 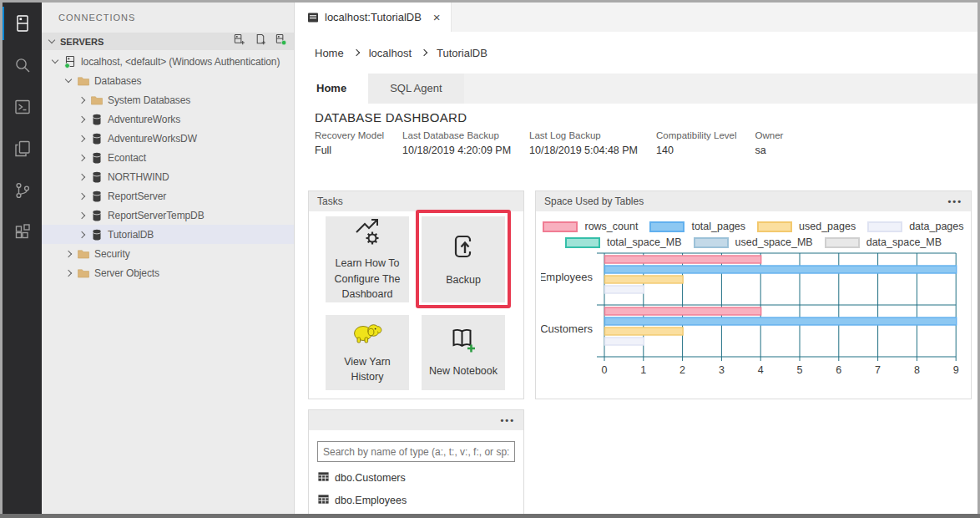 I want to click on task-label: New Notebook, so click(x=463, y=371).